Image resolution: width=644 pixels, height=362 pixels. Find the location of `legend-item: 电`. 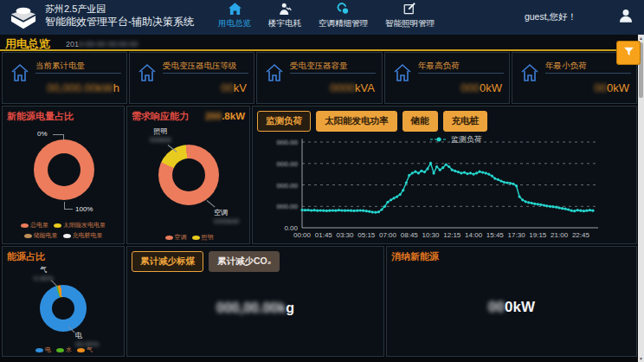

legend-item: 电 is located at coordinates (43, 350).